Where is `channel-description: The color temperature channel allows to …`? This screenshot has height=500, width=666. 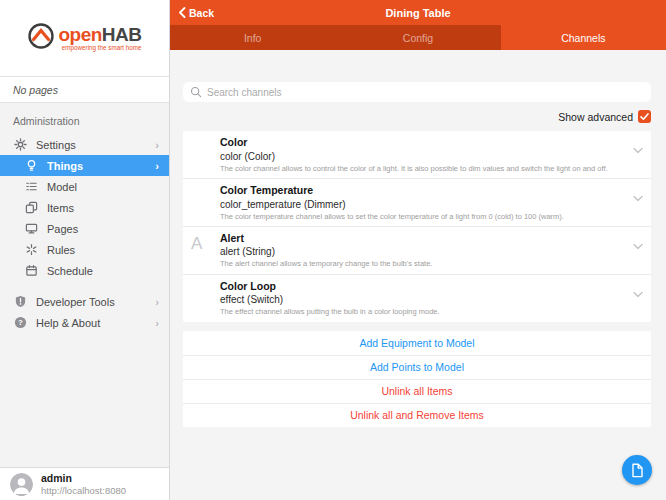 channel-description: The color temperature channel allows to … is located at coordinates (422, 216).